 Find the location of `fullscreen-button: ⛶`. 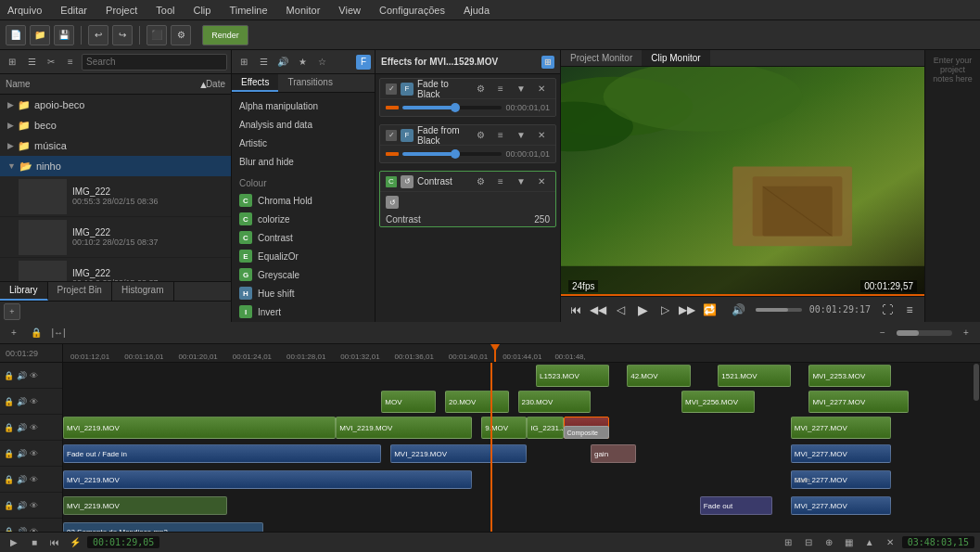

fullscreen-button: ⛶ is located at coordinates (887, 310).